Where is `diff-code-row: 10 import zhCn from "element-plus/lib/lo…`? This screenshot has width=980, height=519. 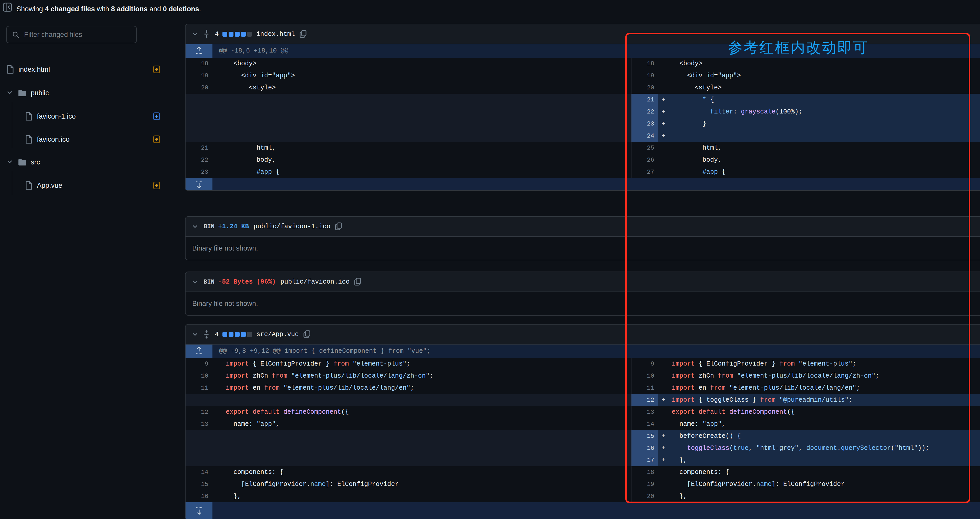 diff-code-row: 10 import zhCn from "element-plus/lib/lo… is located at coordinates (806, 376).